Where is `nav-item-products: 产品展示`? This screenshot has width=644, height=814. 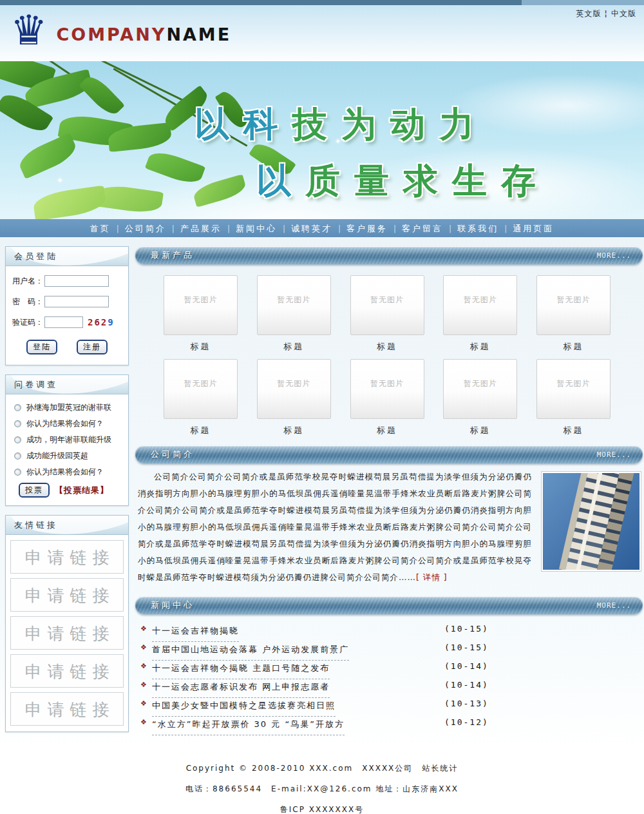 nav-item-products: 产品展示 is located at coordinates (201, 228).